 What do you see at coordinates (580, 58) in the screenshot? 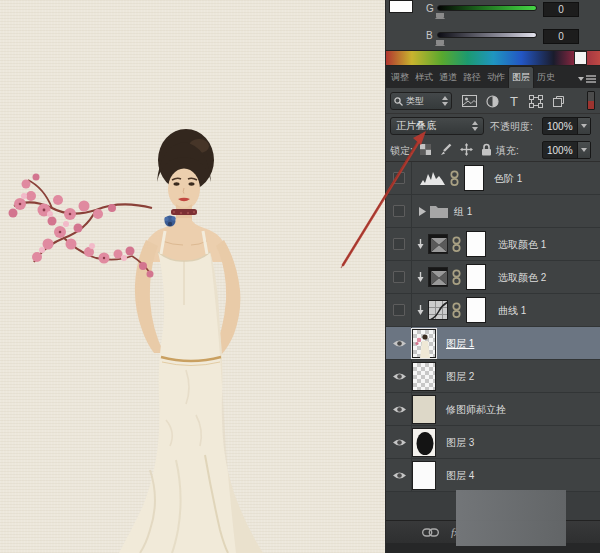
I see `gradient-handle` at bounding box center [580, 58].